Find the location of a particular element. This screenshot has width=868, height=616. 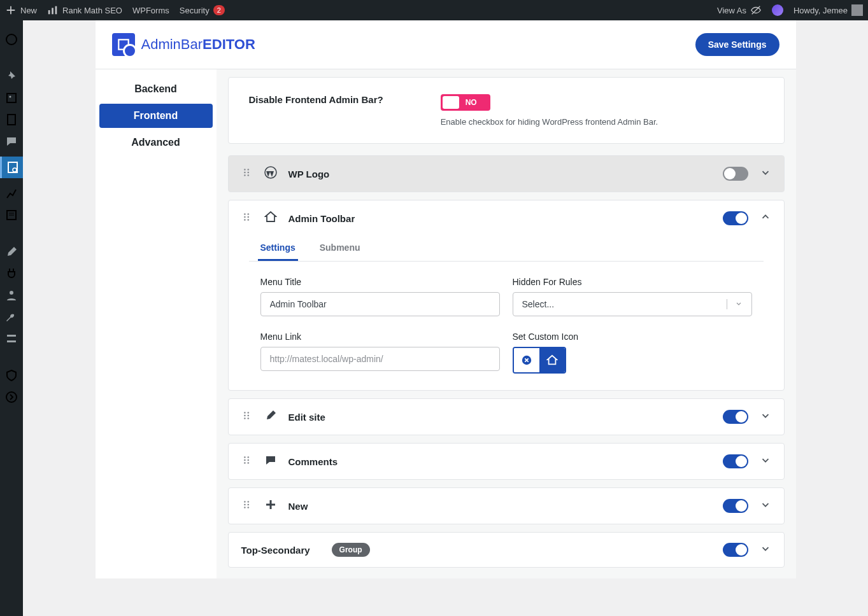

dashboard-menu is located at coordinates (11, 39).